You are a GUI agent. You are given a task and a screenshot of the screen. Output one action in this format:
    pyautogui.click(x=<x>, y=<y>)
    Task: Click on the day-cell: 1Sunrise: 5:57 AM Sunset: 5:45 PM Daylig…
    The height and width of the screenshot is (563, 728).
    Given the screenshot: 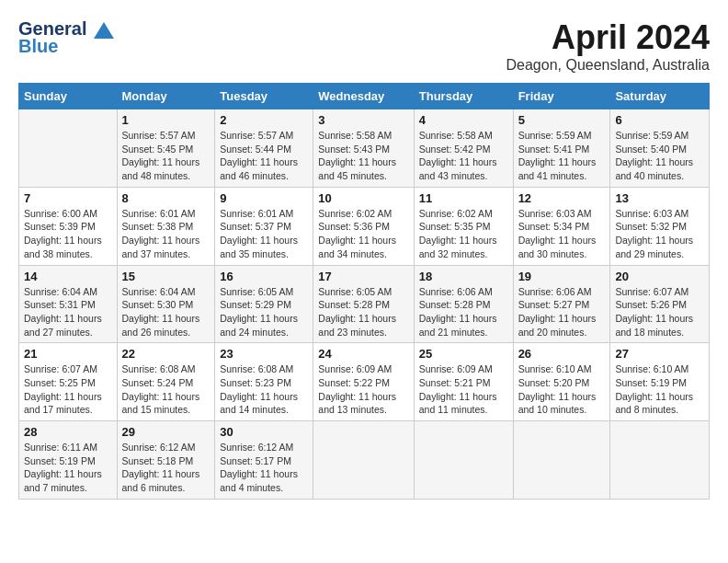 What is the action you would take?
    pyautogui.click(x=165, y=149)
    